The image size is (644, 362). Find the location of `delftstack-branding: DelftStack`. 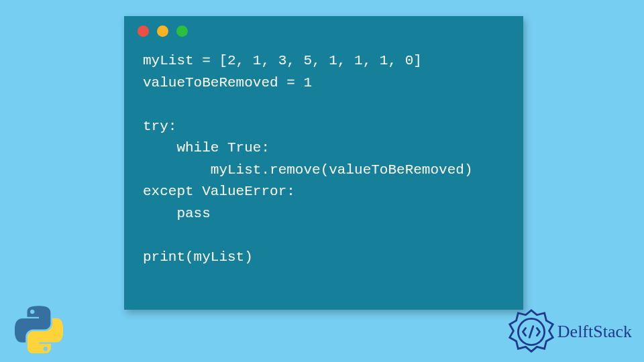

delftstack-branding: DelftStack is located at coordinates (570, 332).